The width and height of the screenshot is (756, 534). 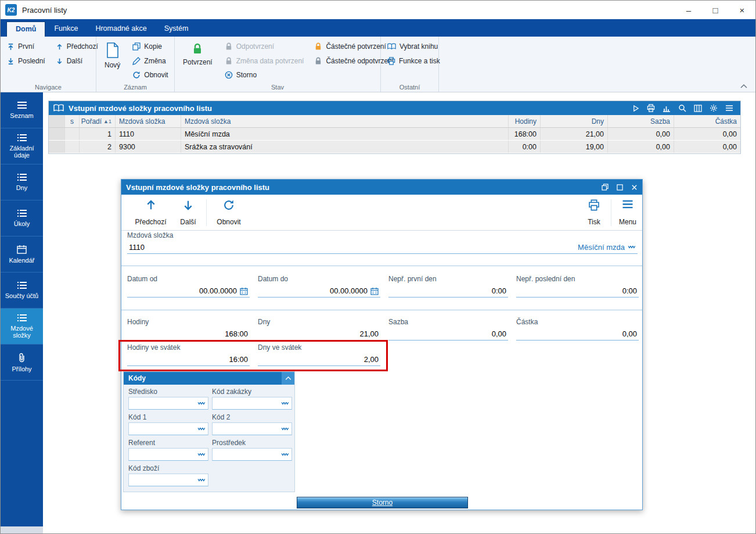 What do you see at coordinates (57, 121) in the screenshot?
I see `column-selector` at bounding box center [57, 121].